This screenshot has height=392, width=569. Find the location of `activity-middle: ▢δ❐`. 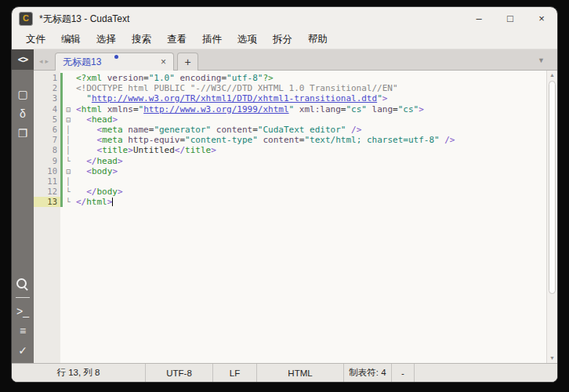

activity-middle: ▢δ❐ is located at coordinates (23, 113).